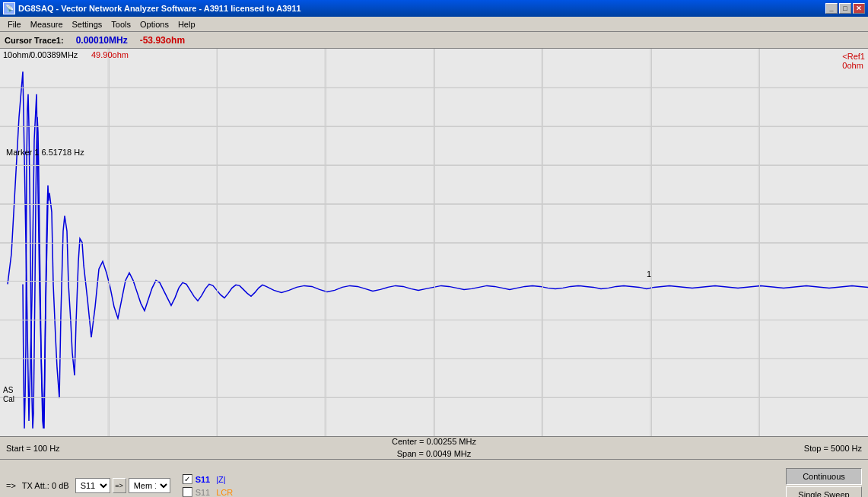  I want to click on cursor-trace-label: Cursor Trace1:, so click(34, 40).